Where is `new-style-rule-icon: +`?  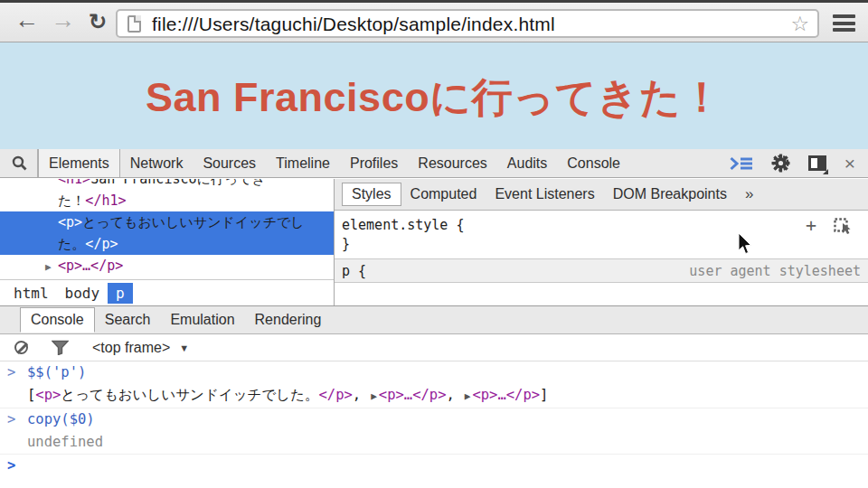 new-style-rule-icon: + is located at coordinates (811, 226).